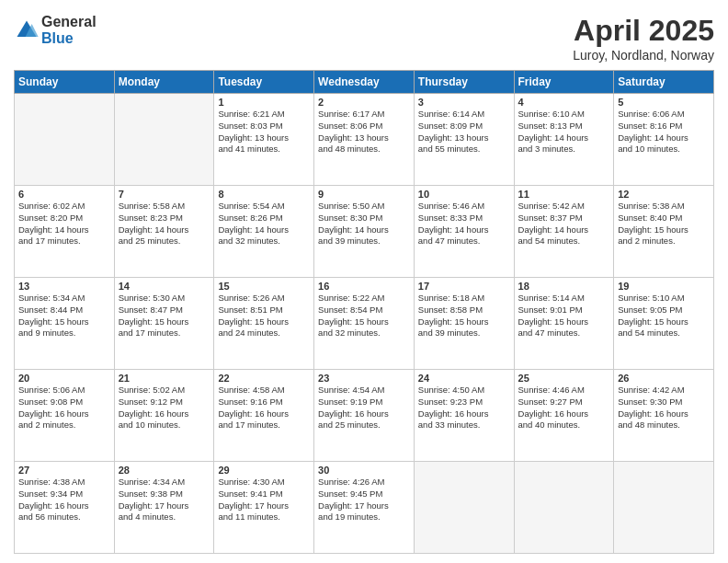  Describe the element at coordinates (51, 206) in the screenshot. I see `info-line: Sunrise: 6:02 AM` at that location.